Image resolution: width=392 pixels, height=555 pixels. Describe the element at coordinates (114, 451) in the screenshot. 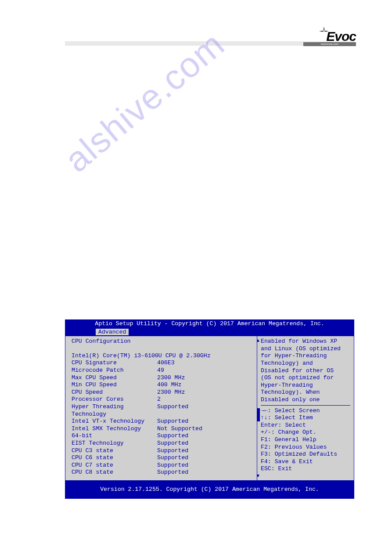

I see `info-label: CPU C3 state` at that location.